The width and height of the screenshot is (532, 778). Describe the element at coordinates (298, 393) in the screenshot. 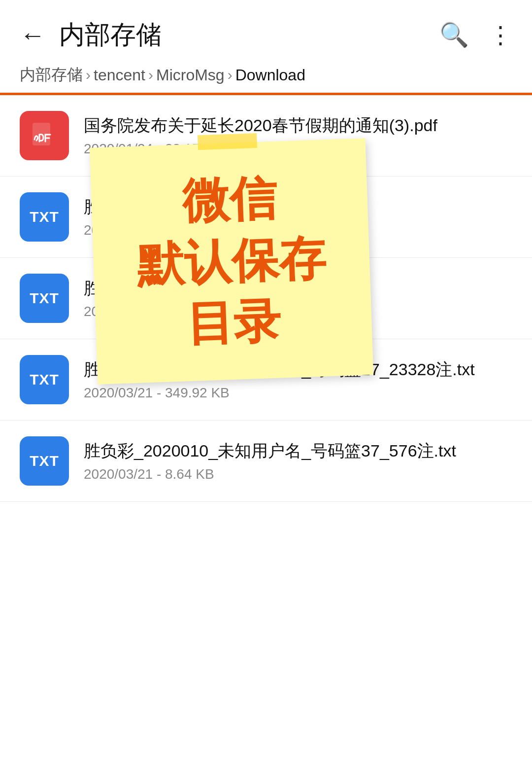

I see `file-meta: 2020/03/21 - 349.92 KB` at that location.